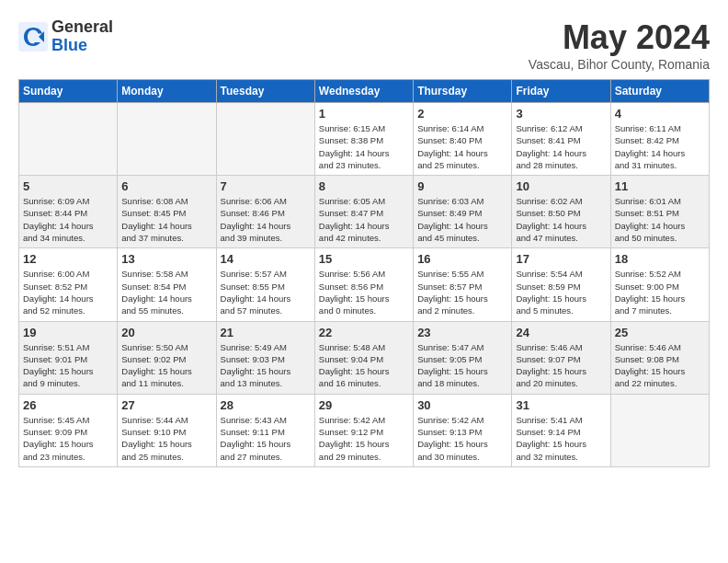 Image resolution: width=728 pixels, height=563 pixels. Describe the element at coordinates (364, 366) in the screenshot. I see `day-info: Sunrise: 5:48 AM Sunset: 9:04 PM Dayligh…` at that location.